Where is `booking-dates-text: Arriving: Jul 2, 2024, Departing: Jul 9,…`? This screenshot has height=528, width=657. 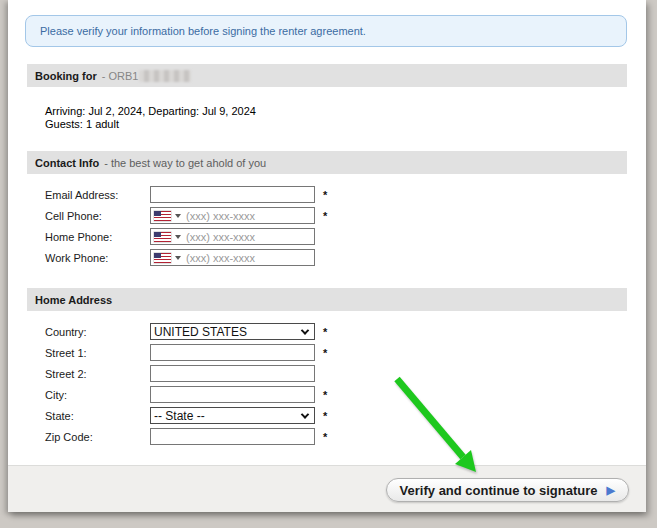
booking-dates-text: Arriving: Jul 2, 2024, Departing: Jul 9,… is located at coordinates (346, 112).